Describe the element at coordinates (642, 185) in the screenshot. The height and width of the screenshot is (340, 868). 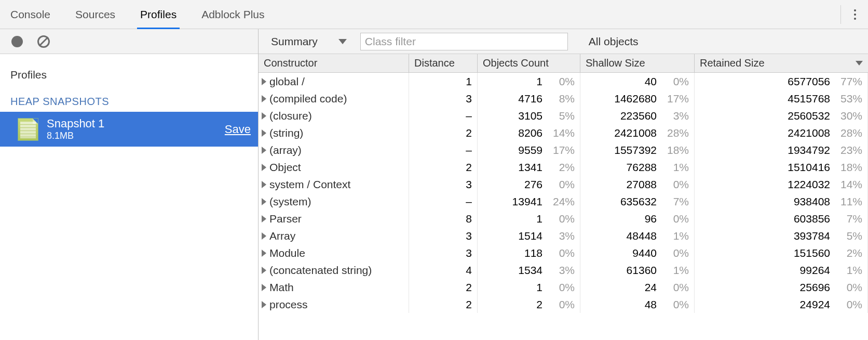
I see `shallow-value: 27088` at that location.